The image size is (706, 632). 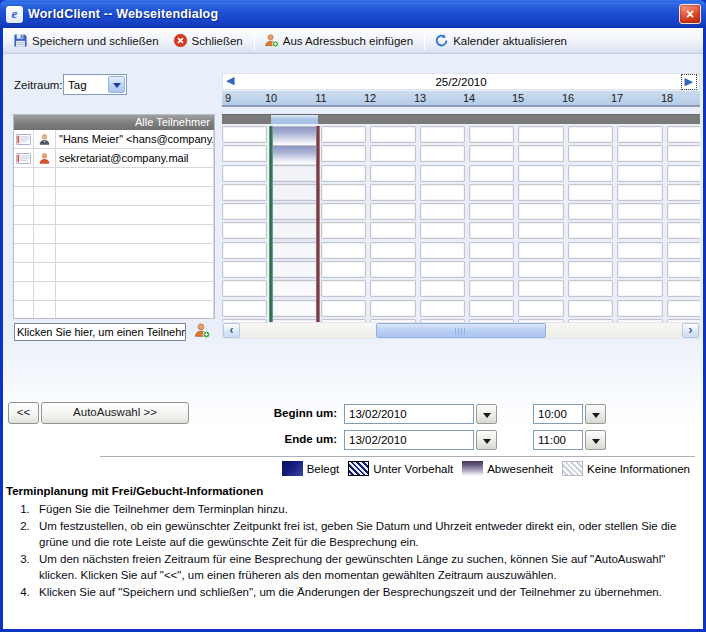 What do you see at coordinates (114, 158) in the screenshot?
I see `participant-row: sekretariat@company.mail` at bounding box center [114, 158].